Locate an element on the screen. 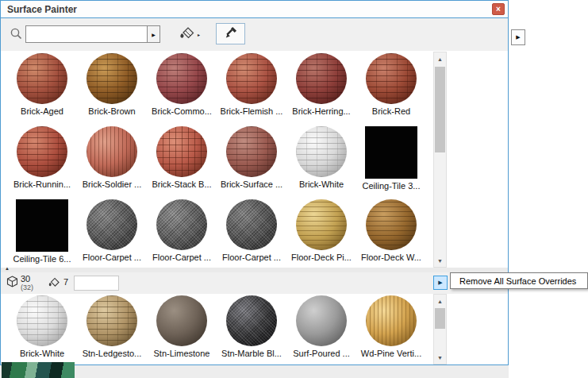 This screenshot has height=378, width=588. material-label: Brick-Flemish ... is located at coordinates (252, 111).